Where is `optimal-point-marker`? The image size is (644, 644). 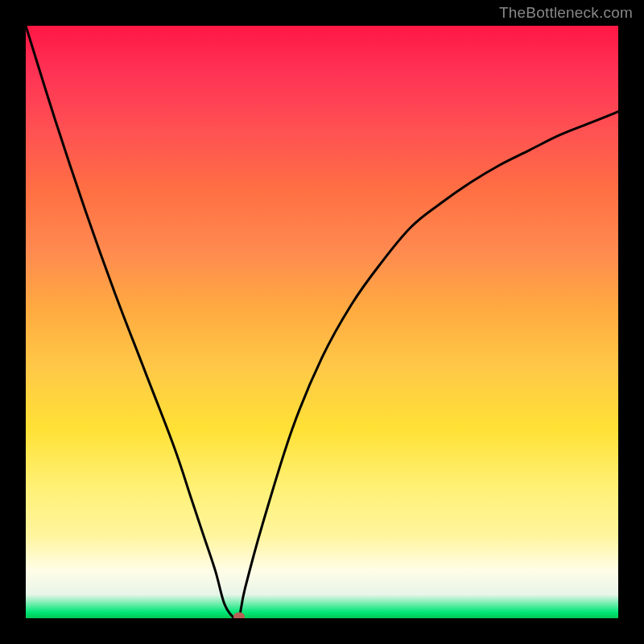 optimal-point-marker is located at coordinates (239, 615).